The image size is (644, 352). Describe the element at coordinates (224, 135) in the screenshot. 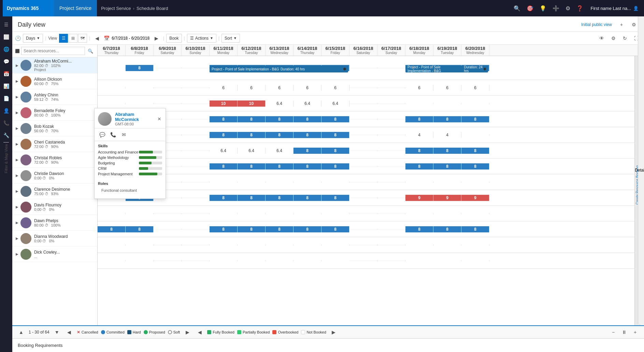

I see `cell-4-4: 8` at that location.